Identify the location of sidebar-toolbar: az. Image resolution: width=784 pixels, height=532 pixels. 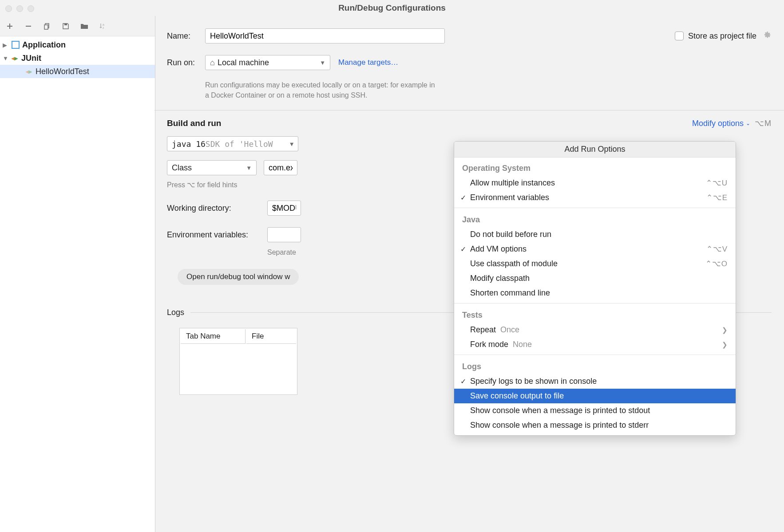
(77, 26).